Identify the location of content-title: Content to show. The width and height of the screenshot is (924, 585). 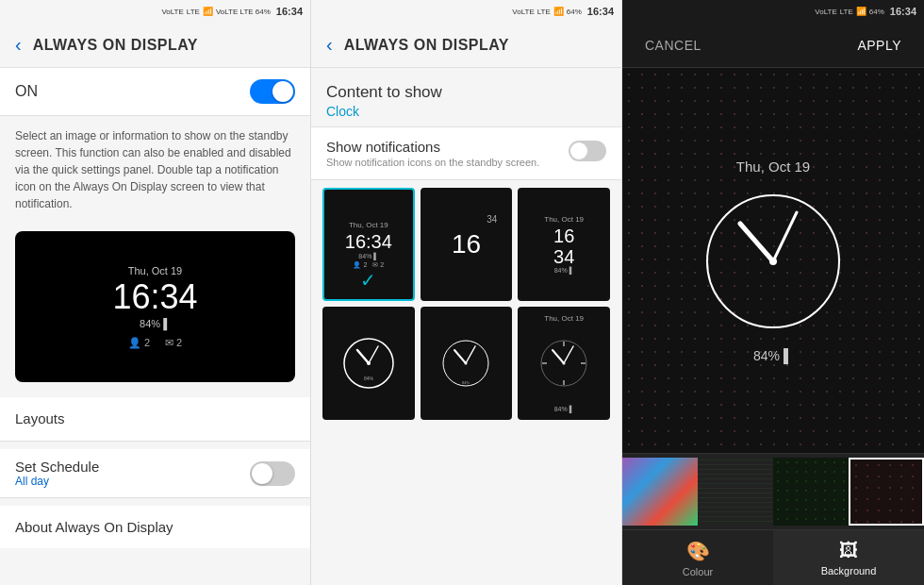
(466, 92).